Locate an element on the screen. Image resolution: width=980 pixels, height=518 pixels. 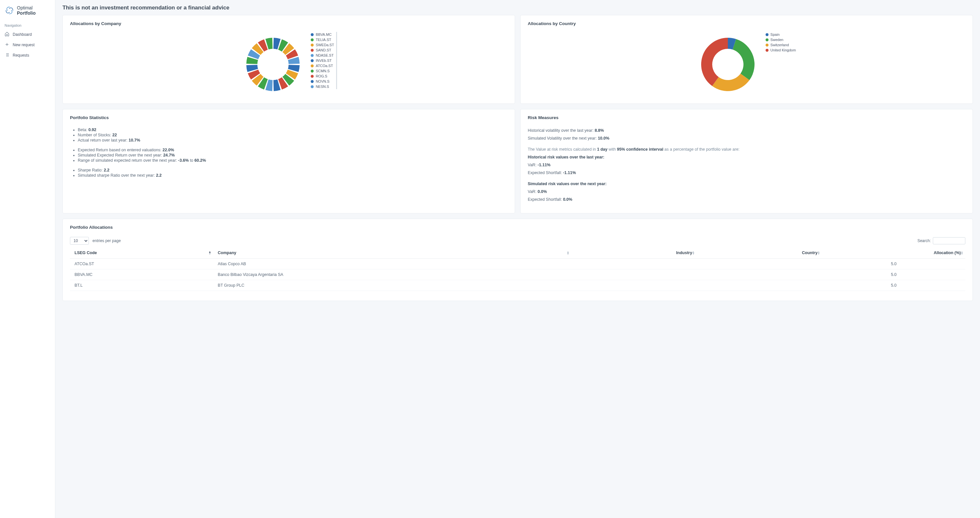
legend-label: Spain is located at coordinates (775, 35).